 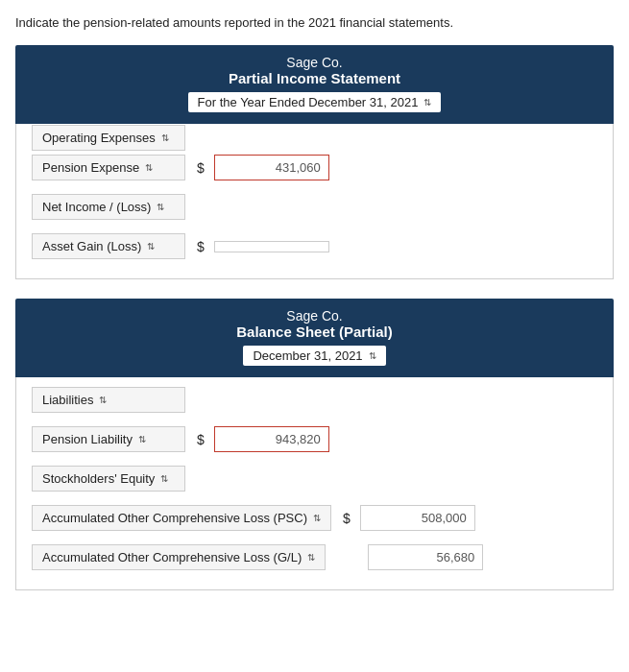 What do you see at coordinates (172, 557) in the screenshot?
I see `aoci-gl-text: Accumulated Other Comprehensive Loss (G/…` at bounding box center [172, 557].